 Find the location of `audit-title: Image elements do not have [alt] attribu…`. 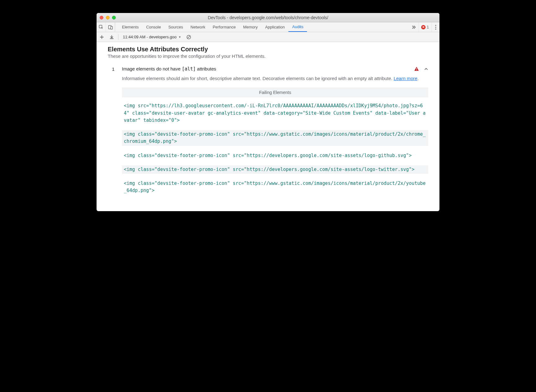

audit-title: Image elements do not have [alt] attribu… is located at coordinates (268, 69).